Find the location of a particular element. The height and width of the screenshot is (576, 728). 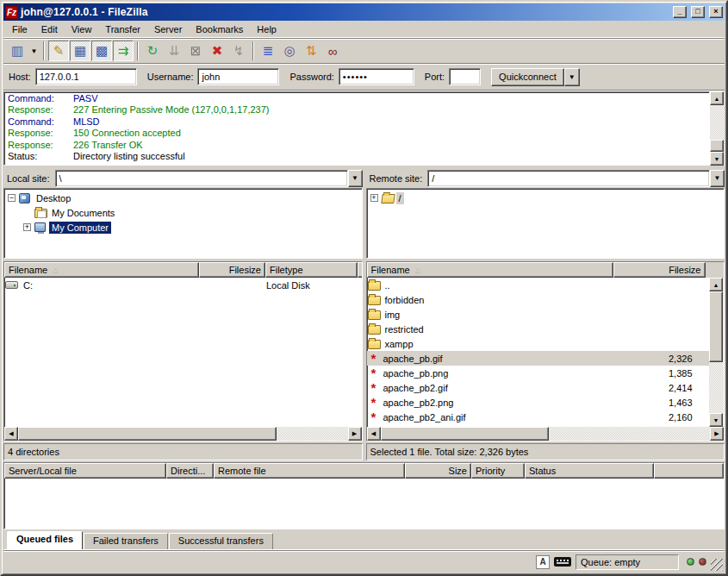

synchronized-browsing-button: ⇅ is located at coordinates (311, 51).